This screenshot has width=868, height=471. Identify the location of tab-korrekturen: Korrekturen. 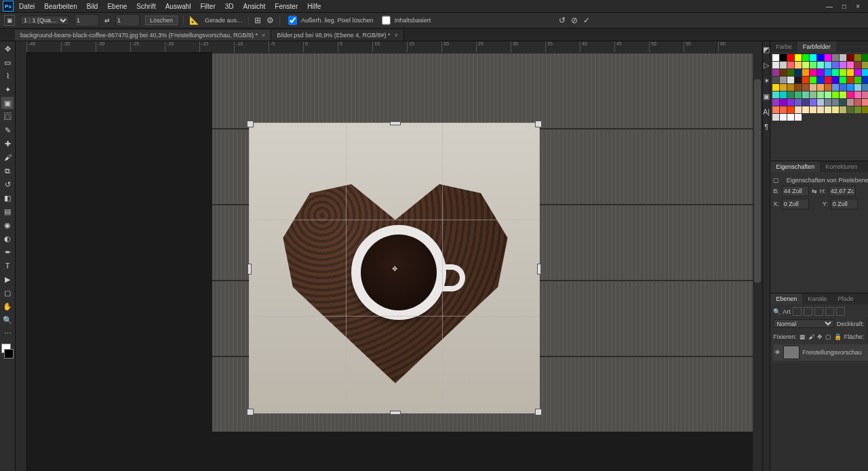
(841, 167).